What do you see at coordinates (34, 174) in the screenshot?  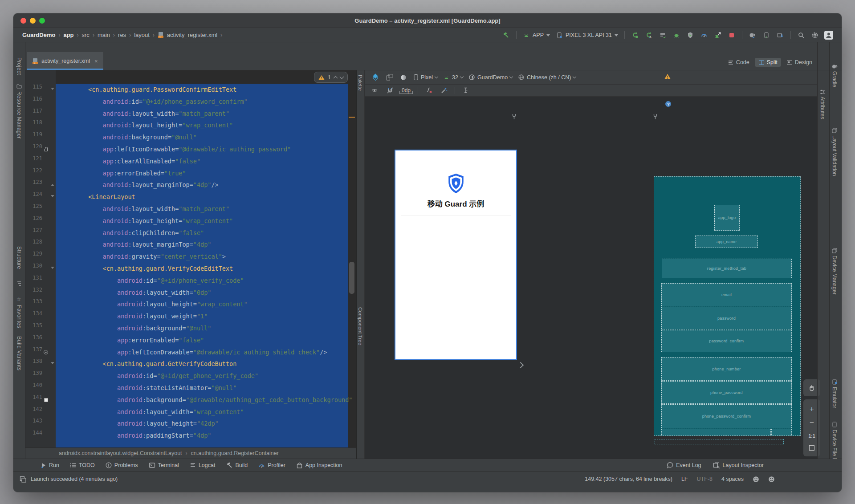 I see `line-number: 122` at bounding box center [34, 174].